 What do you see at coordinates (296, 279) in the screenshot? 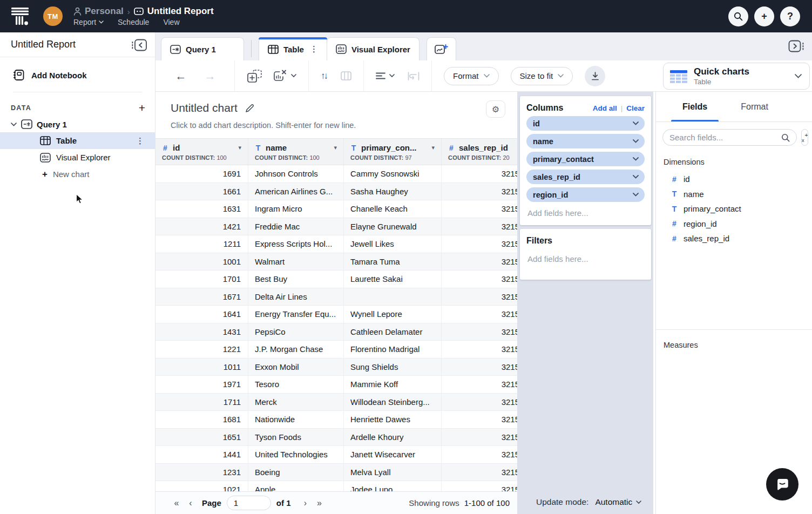
I see `cell-name: Best Buy` at bounding box center [296, 279].